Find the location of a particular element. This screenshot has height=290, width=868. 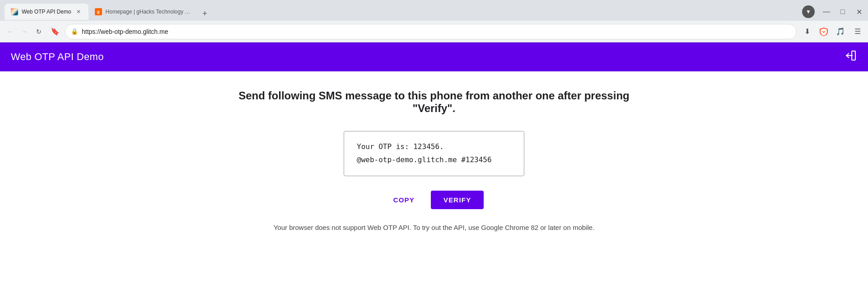

app-header-title: Web OTP API Demo is located at coordinates (57, 57).